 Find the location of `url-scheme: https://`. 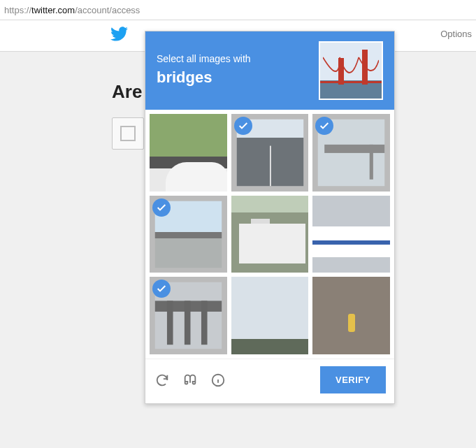

url-scheme: https:// is located at coordinates (18, 10).